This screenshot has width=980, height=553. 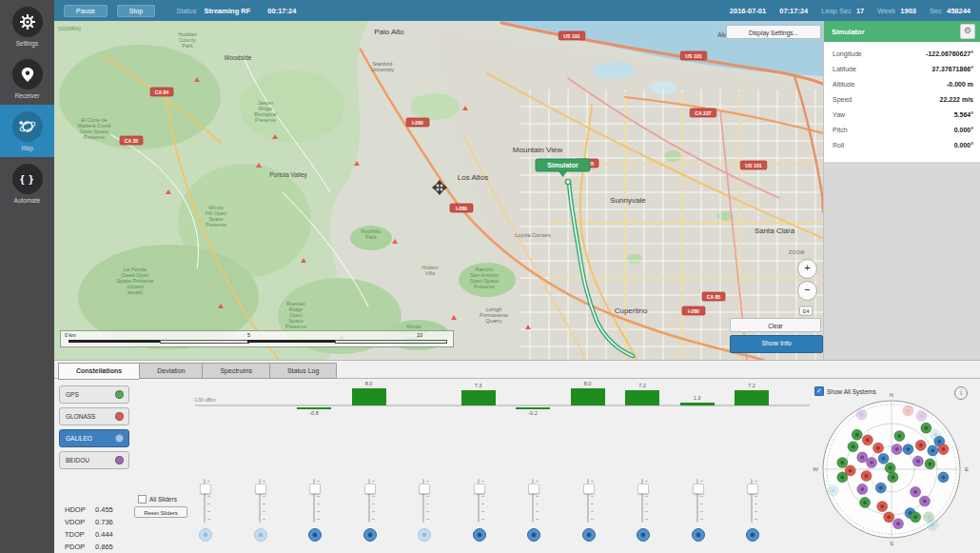 I want to click on pause-button: Pause, so click(x=86, y=11).